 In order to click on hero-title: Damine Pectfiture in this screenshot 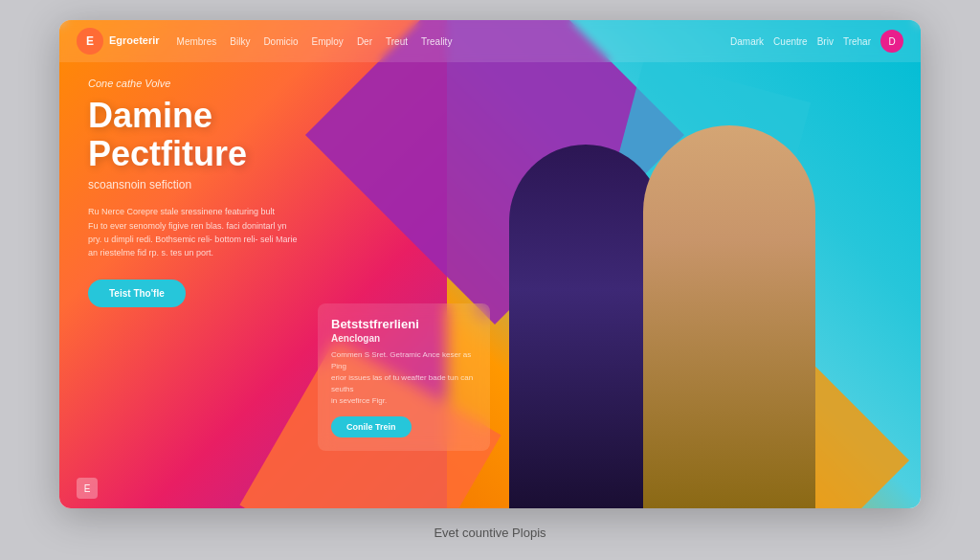, I will do `click(232, 134)`.